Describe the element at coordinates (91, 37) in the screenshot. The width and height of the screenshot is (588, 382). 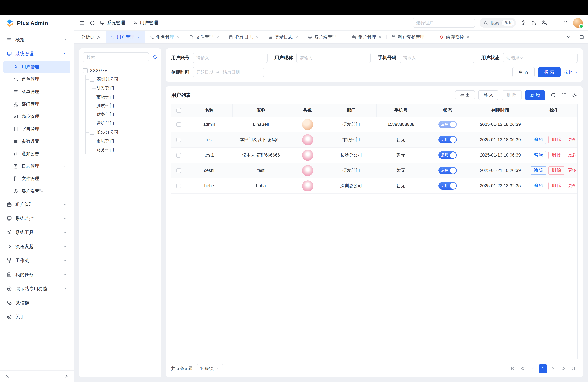
I see `tab-0: 分析页` at that location.